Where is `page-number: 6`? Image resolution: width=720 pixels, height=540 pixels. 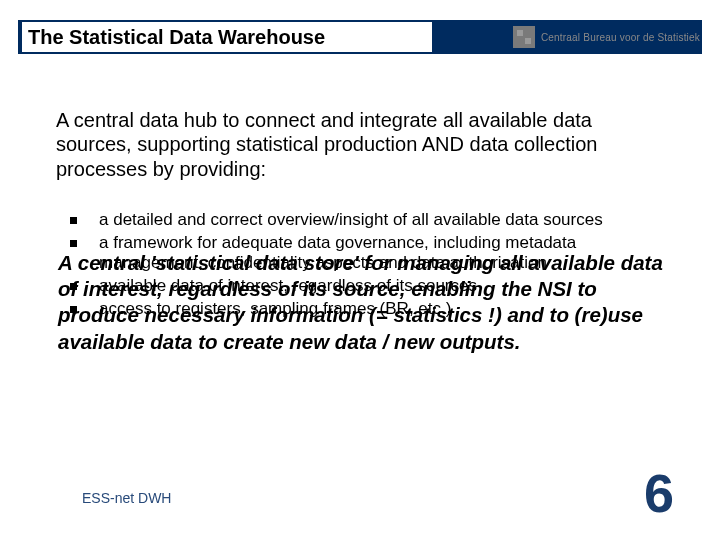
page-number: 6 is located at coordinates (659, 493).